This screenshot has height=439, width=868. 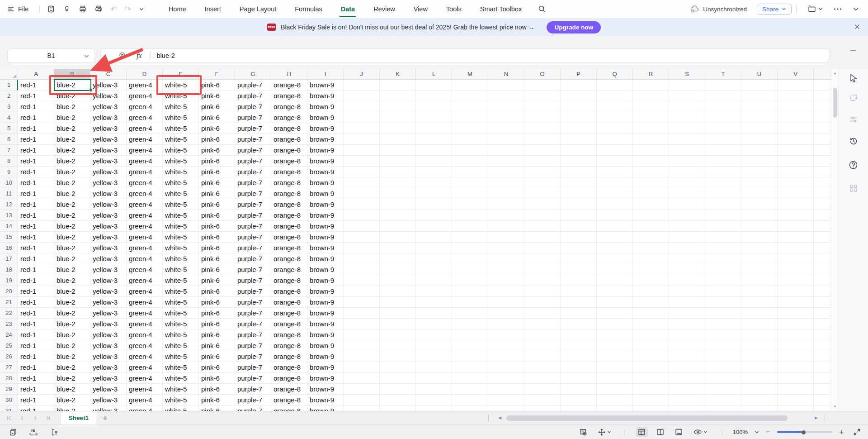 I want to click on column-header-A: A, so click(x=36, y=74).